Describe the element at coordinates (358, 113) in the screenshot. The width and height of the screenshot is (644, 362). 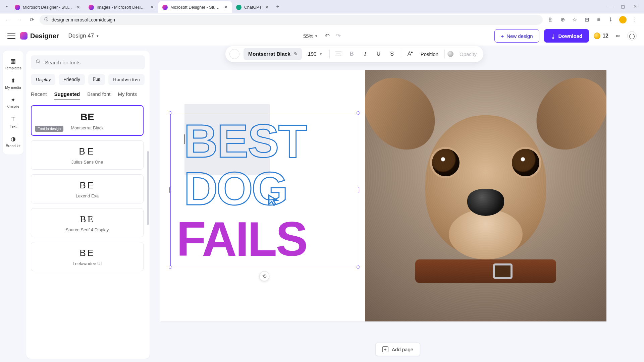
I see `resize-handle-tr` at that location.